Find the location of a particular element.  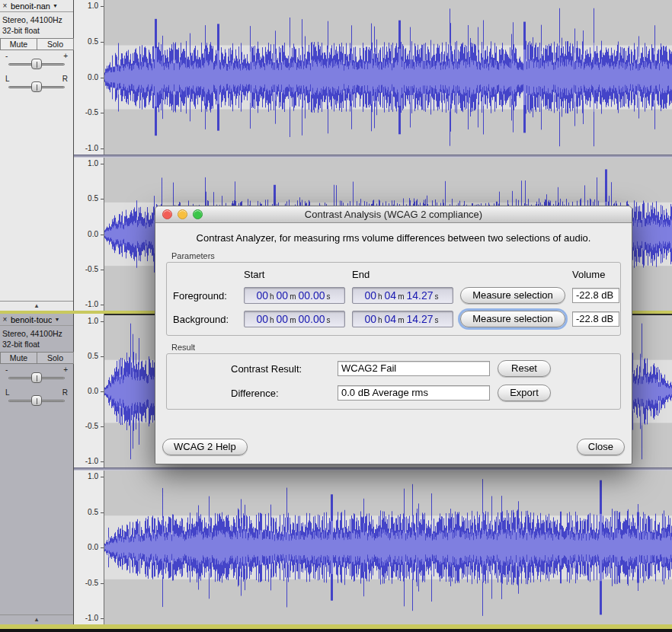

track1-gain-slider: - + is located at coordinates (37, 62).